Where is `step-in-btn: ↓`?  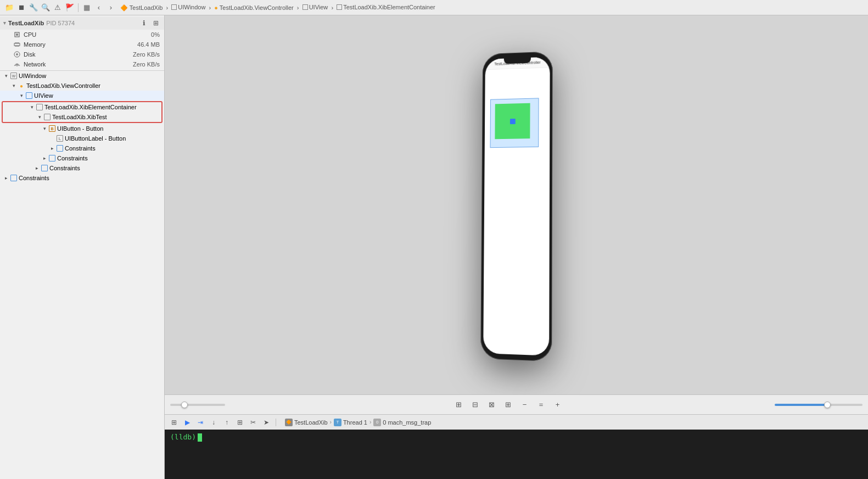
step-in-btn: ↓ is located at coordinates (214, 422).